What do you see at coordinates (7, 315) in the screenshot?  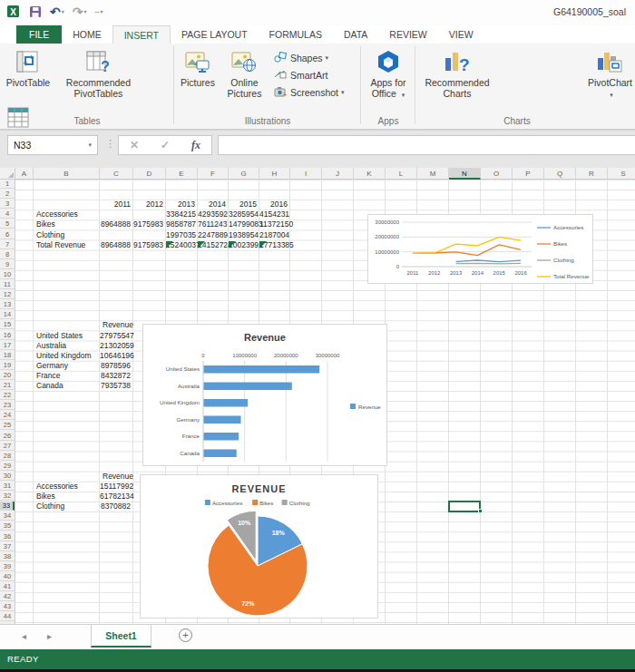 I see `row-header-14: 14` at bounding box center [7, 315].